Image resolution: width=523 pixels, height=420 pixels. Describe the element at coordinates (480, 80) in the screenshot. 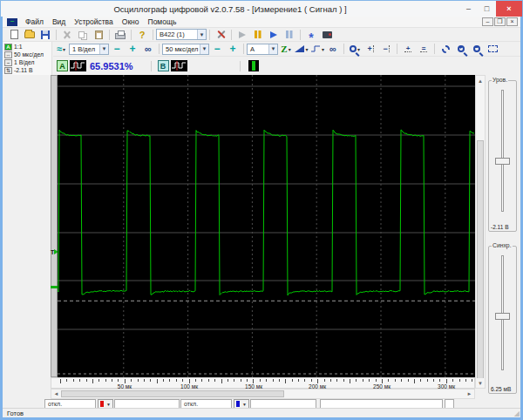

I see `scroll-up-button: ▲` at that location.